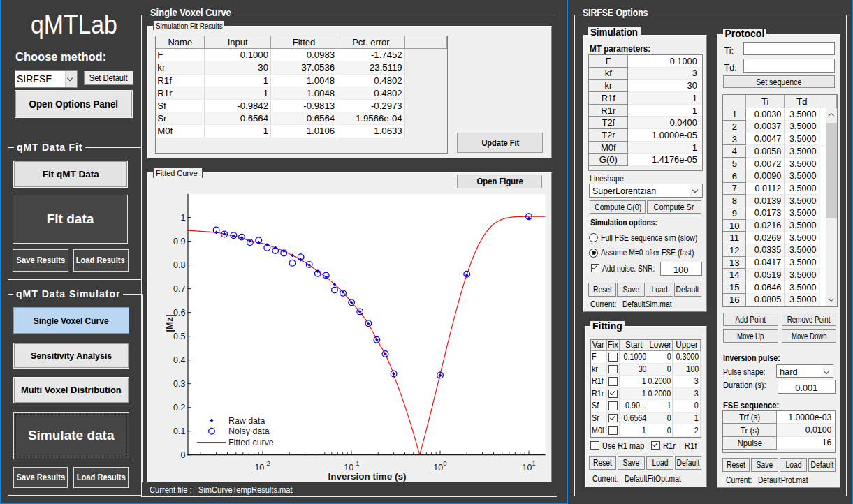 The width and height of the screenshot is (853, 504). Describe the element at coordinates (179, 265) in the screenshot. I see `svg-text: 0.8` at that location.